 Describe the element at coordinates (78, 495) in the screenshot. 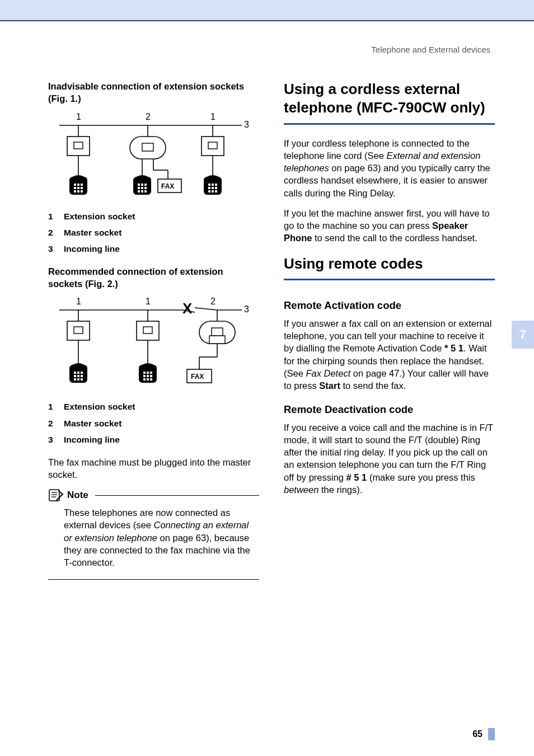

I see `note-title: Note` at that location.